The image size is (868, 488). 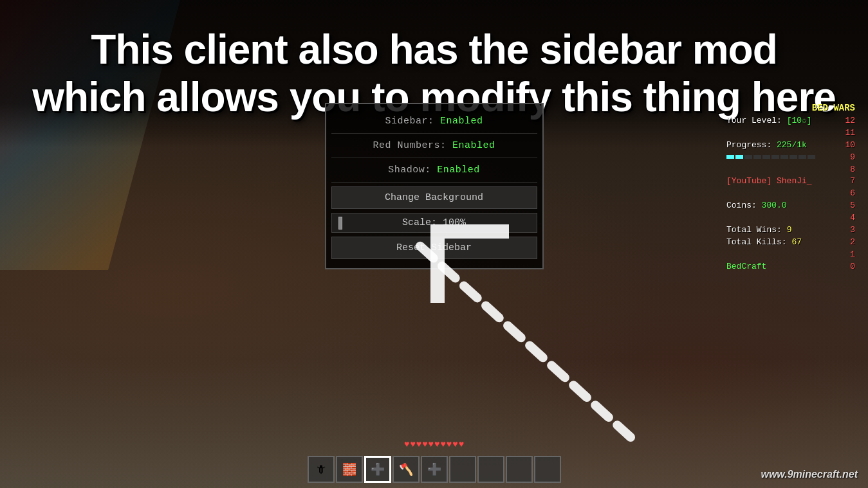 What do you see at coordinates (791, 108) in the screenshot?
I see `scoreboard-title: BED WARS` at bounding box center [791, 108].